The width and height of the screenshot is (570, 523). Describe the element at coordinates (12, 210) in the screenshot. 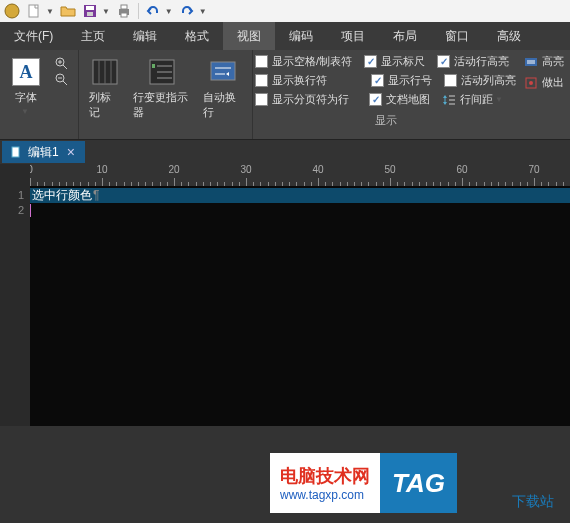

I see `line-number: 2` at that location.